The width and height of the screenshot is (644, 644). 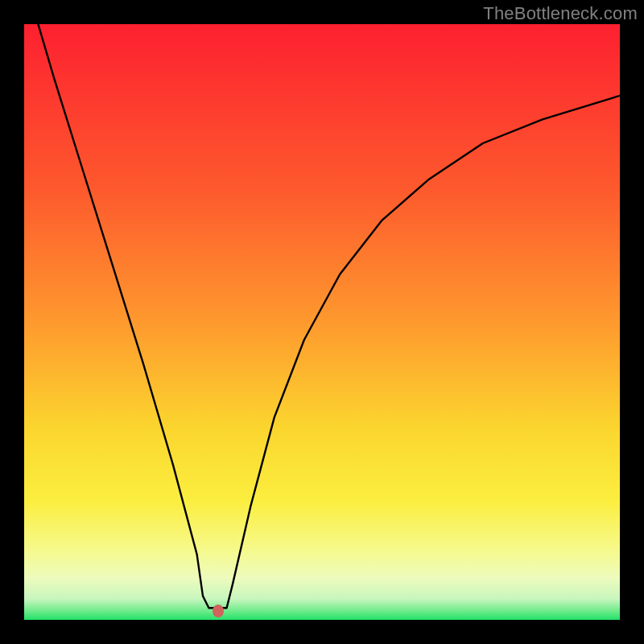 What do you see at coordinates (560, 14) in the screenshot?
I see `watermark-text: TheBottleneck.com` at bounding box center [560, 14].